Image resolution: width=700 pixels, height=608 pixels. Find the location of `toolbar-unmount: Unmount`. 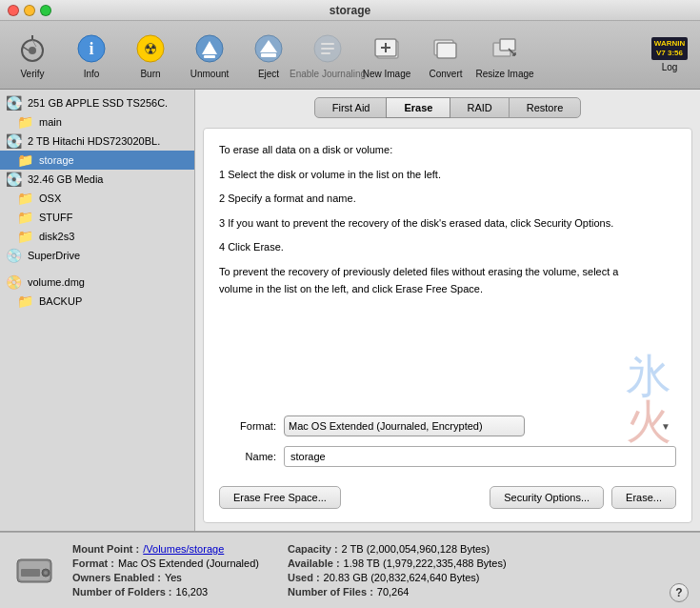

toolbar-unmount: Unmount is located at coordinates (210, 55).